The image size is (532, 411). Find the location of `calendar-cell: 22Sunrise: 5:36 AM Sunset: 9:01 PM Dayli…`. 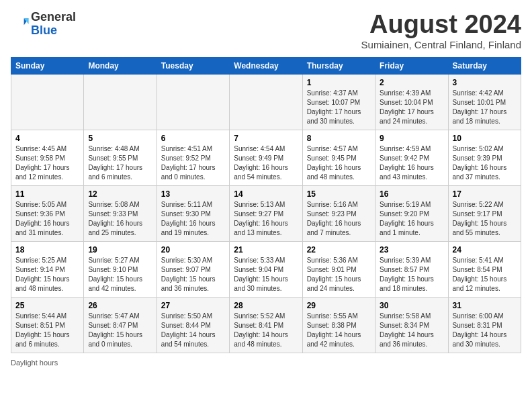

calendar-cell: 22Sunrise: 5:36 AM Sunset: 9:01 PM Dayli… is located at coordinates (339, 269).